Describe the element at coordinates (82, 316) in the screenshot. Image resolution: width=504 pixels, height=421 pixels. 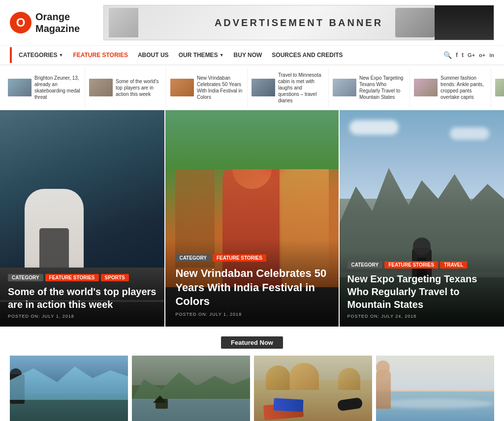
I see `hero-date-1: POSTED ON: JULY 1, 2018` at that location.